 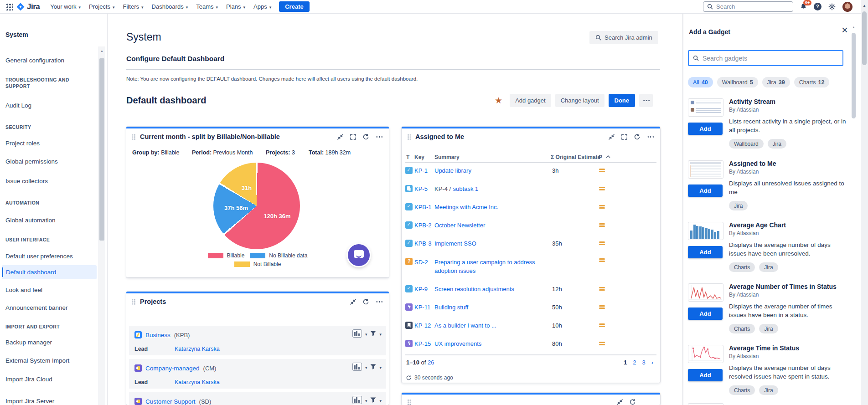 I want to click on filter-chip-all: All40, so click(x=700, y=82).